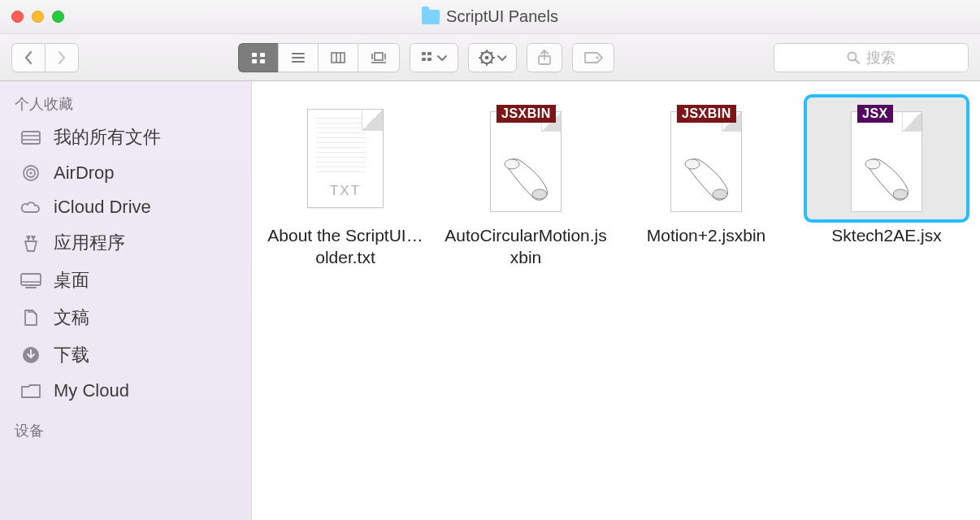  I want to click on zoom-window-button, so click(59, 16).